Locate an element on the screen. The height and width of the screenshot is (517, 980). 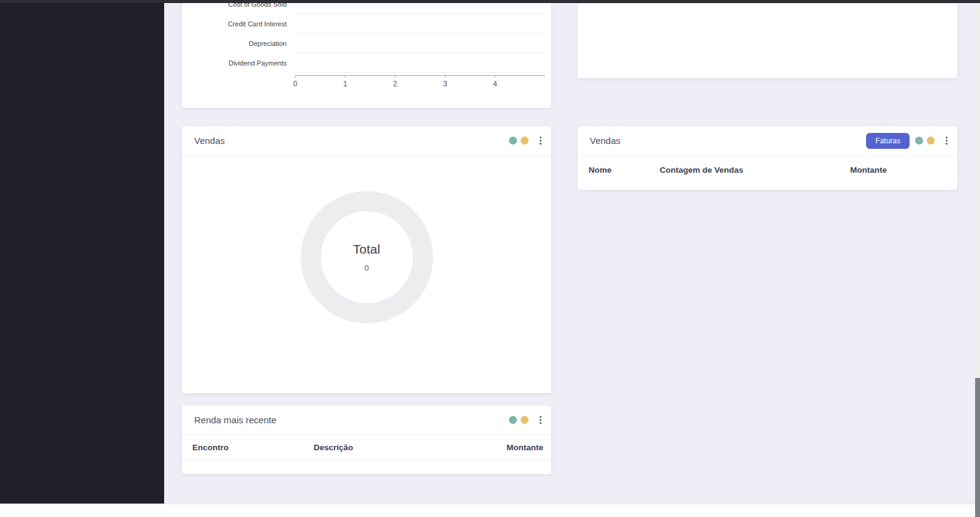
card-header: Vendas is located at coordinates (366, 141).